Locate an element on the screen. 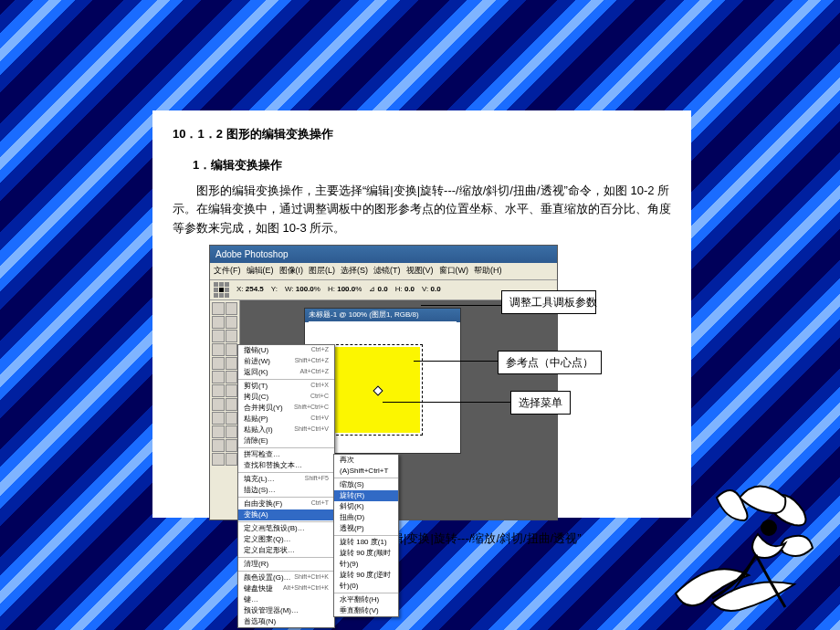 This screenshot has width=840, height=630. menu-item: 自由变换(F)Ctrl+T is located at coordinates (287, 504).